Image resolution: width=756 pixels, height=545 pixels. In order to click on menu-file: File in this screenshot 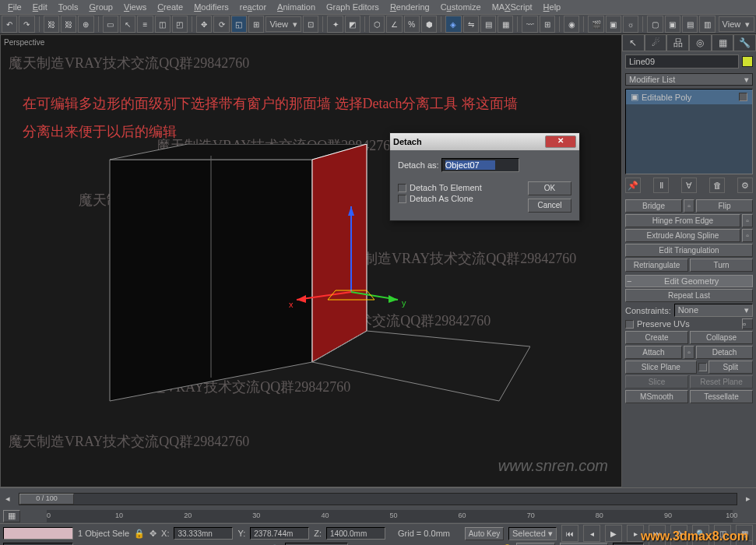, I will do `click(15, 7)`.